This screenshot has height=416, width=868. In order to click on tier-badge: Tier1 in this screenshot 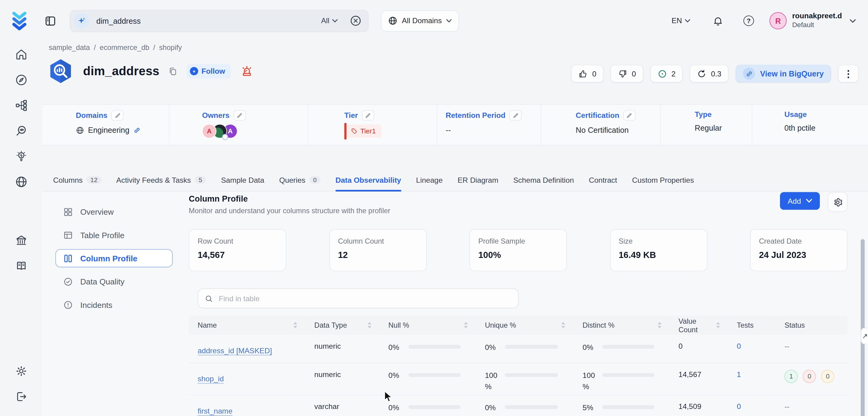, I will do `click(391, 131)`.